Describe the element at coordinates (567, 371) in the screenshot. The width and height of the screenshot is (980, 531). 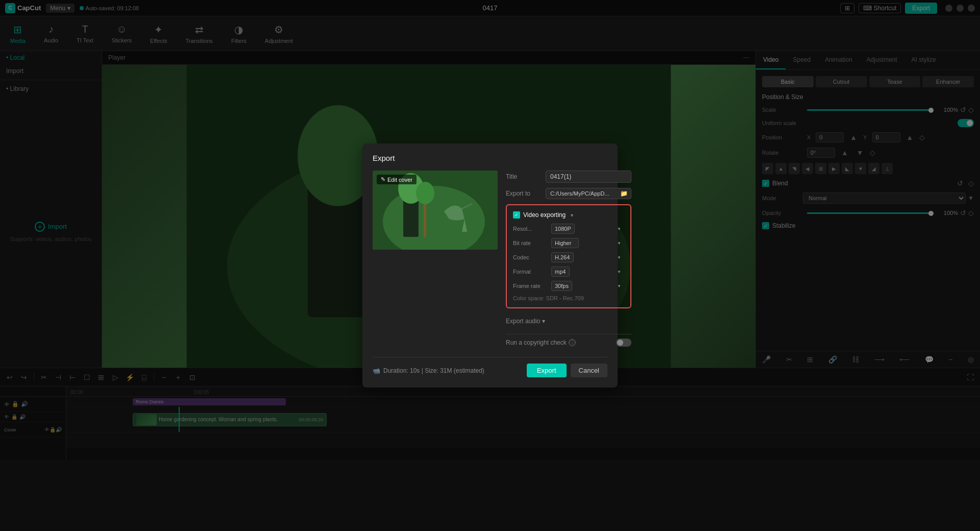
I see `footer-buttons: Export Cancel` at that location.